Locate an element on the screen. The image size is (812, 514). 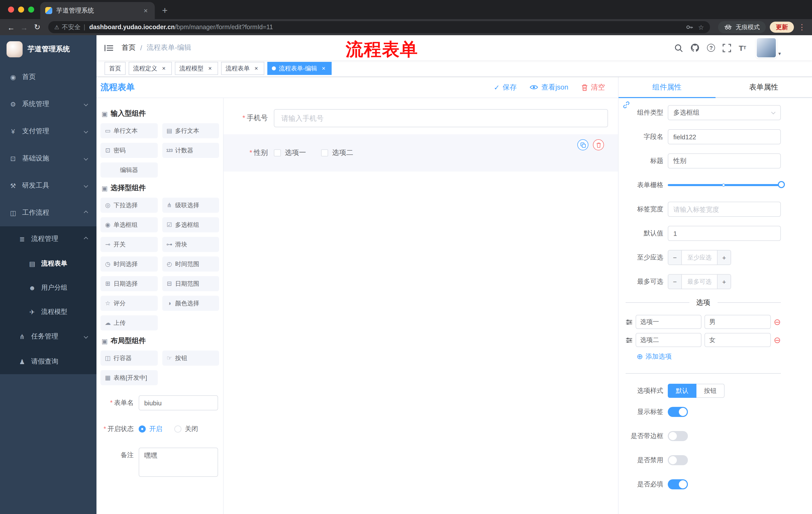
tag-home: 首页 is located at coordinates (115, 68).